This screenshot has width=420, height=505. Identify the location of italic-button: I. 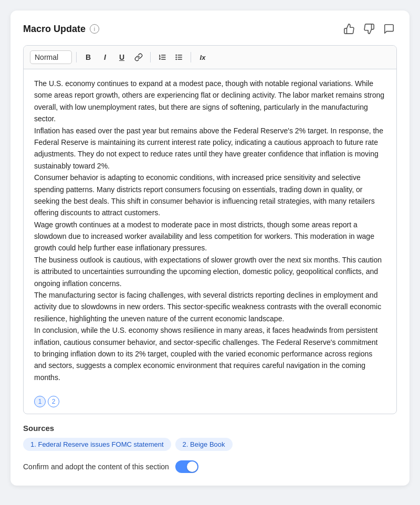
(105, 57).